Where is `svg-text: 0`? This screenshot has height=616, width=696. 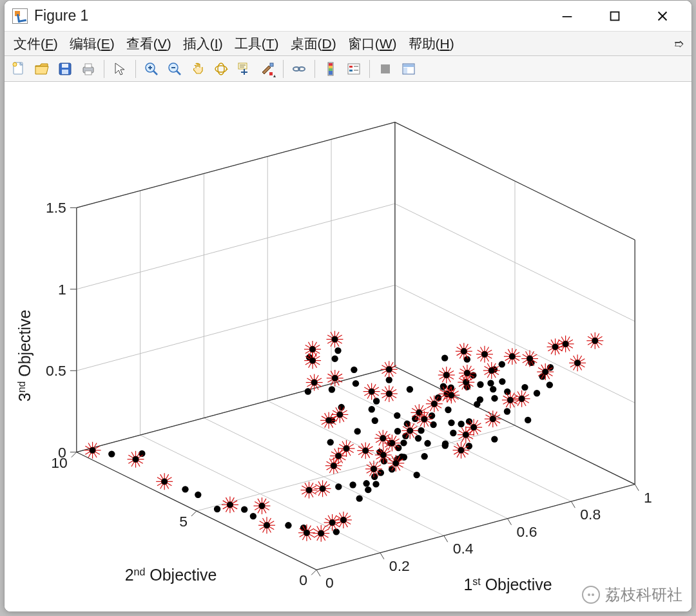 svg-text: 0 is located at coordinates (62, 452).